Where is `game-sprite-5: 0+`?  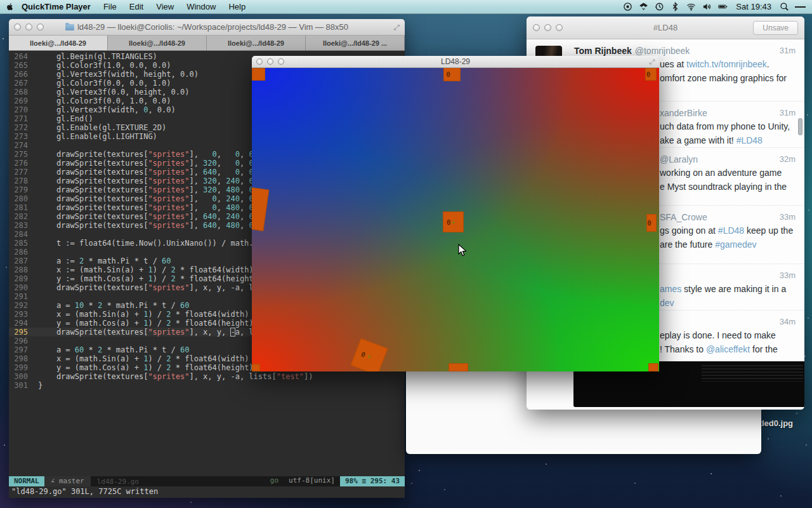 game-sprite-5: 0+ is located at coordinates (453, 222).